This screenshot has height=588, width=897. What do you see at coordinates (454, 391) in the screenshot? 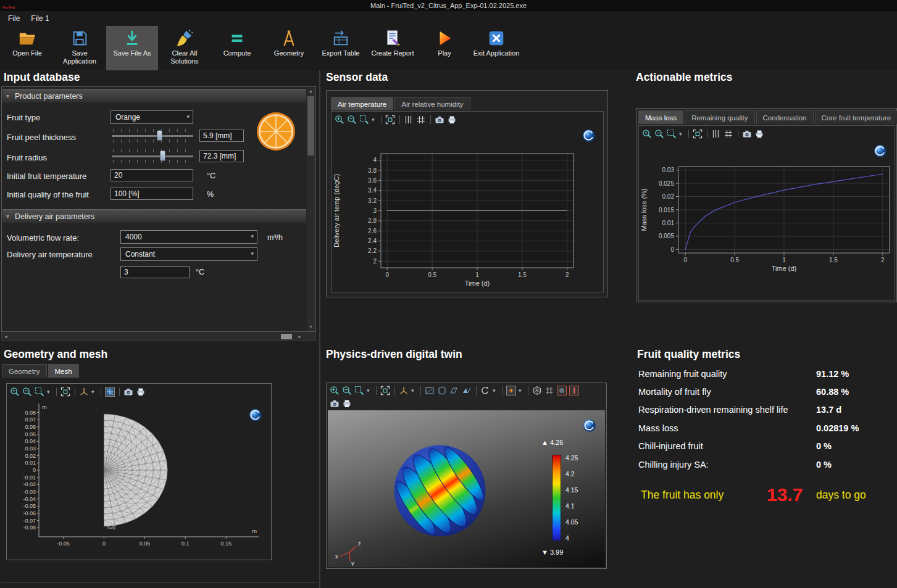
I see `view-xz-icon` at bounding box center [454, 391].